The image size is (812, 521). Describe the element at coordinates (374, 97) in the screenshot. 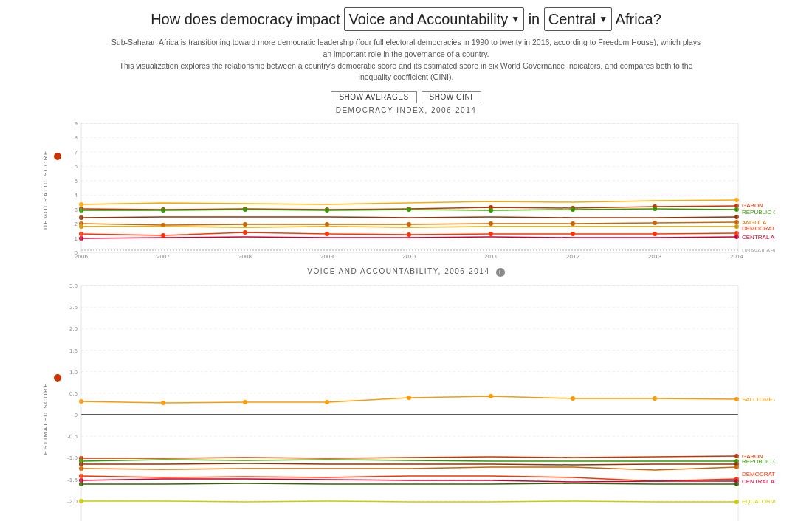

I see `show-averages-button: SHOW AVERAGES` at that location.